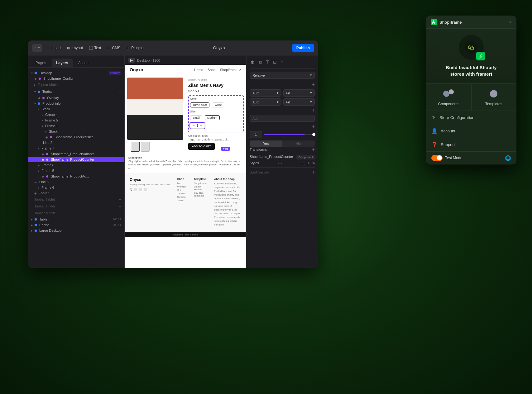  Describe the element at coordinates (201, 146) in the screenshot. I see `add-to-cart-button: ADD TO CART` at that location.